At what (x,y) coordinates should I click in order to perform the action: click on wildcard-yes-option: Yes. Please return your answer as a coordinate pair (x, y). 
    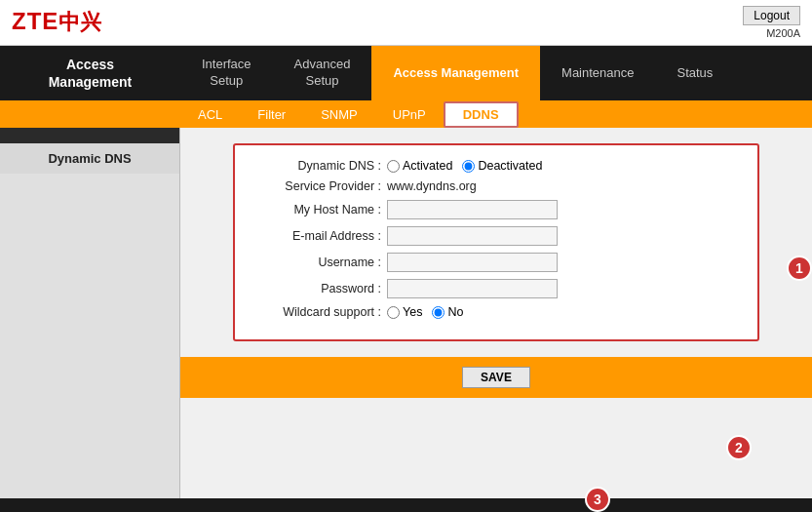
    Looking at the image, I should click on (405, 312).